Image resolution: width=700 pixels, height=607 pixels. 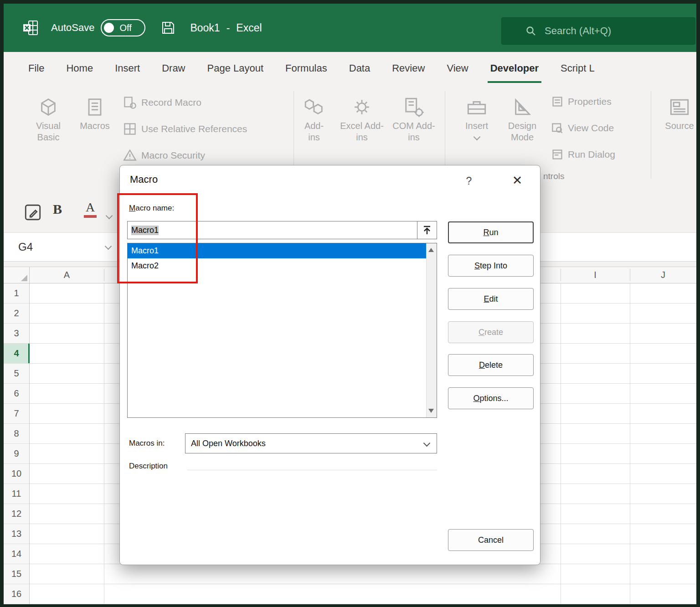 What do you see at coordinates (16, 354) in the screenshot?
I see `row-header-selected: 4` at bounding box center [16, 354].